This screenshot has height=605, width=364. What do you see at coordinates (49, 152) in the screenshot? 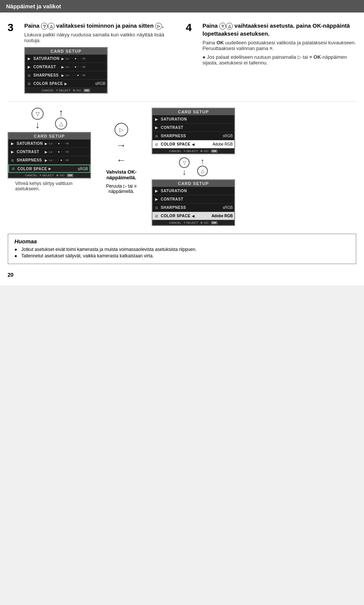
I see `menu2-row-contrast: ▶ CONTRAST ▶ Lo · · ● · · Hi` at bounding box center [49, 152].